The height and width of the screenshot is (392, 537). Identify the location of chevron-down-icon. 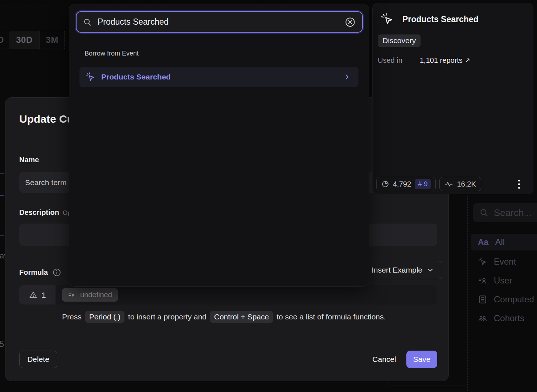
(430, 270).